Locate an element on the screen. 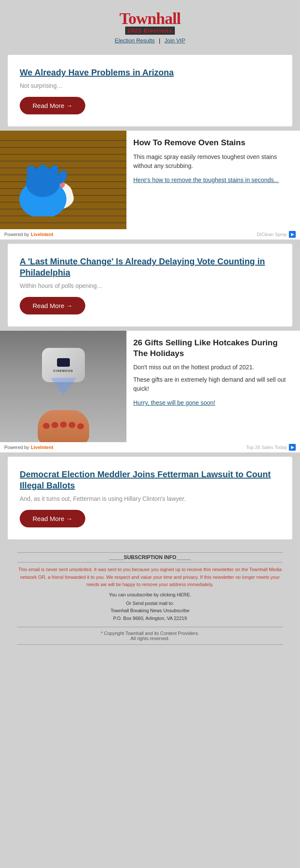 Image resolution: width=300 pixels, height=868 pixels. read-more-button-3: Read More → is located at coordinates (52, 518).